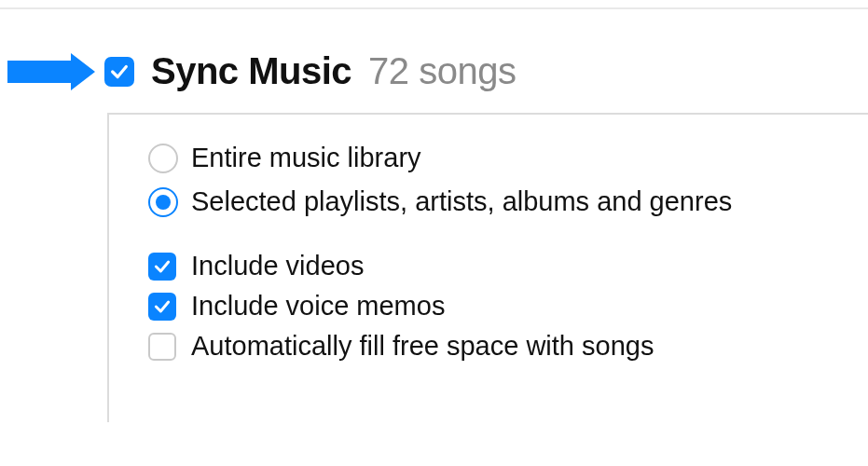  Describe the element at coordinates (162, 347) in the screenshot. I see `auto-fill-checkbox` at that location.